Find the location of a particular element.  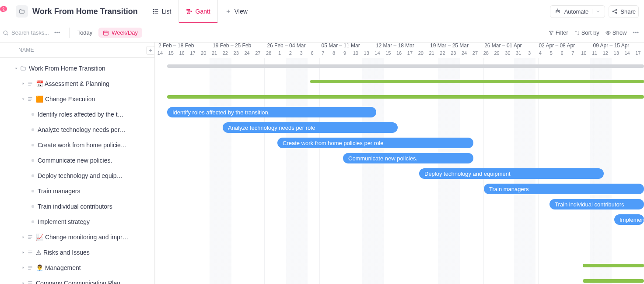

task-label: Train individual contributors is located at coordinates (75, 206).